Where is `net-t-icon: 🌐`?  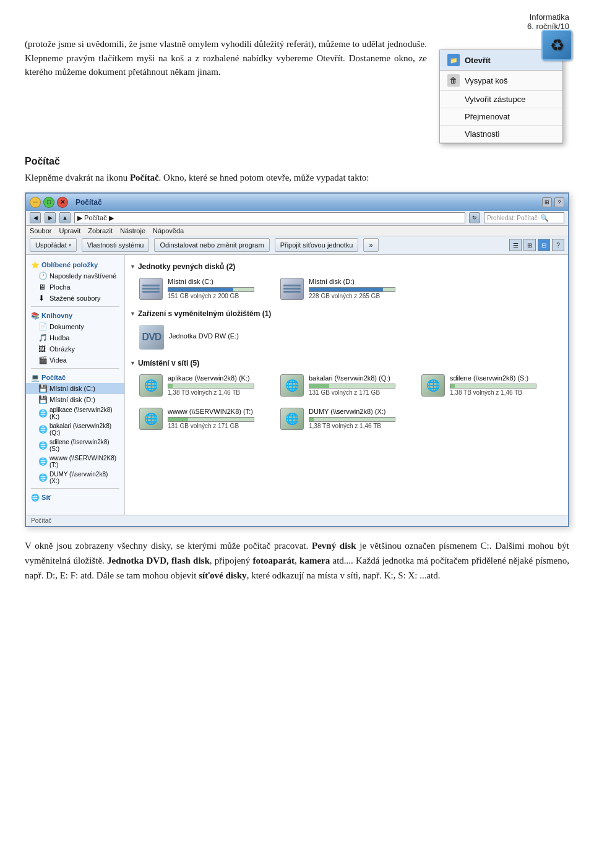
net-t-icon: 🌐 is located at coordinates (151, 419).